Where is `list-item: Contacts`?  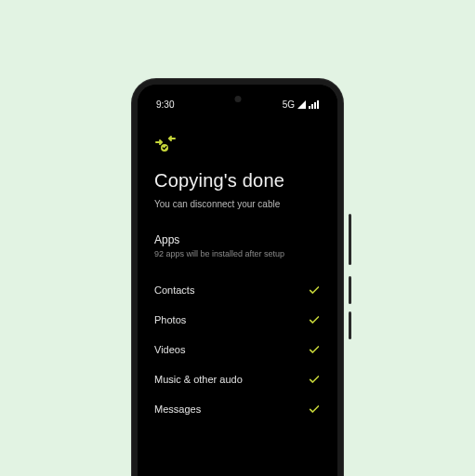
list-item: Contacts is located at coordinates (238, 290).